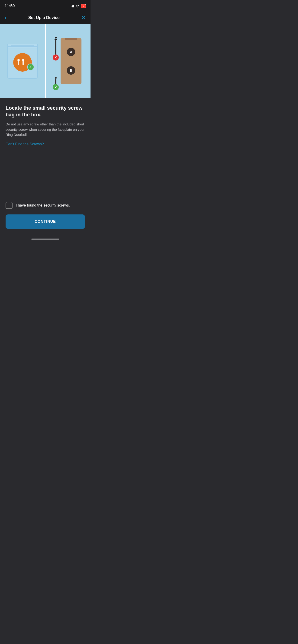 This screenshot has width=298, height=644. I want to click on check-badge-left: ✓, so click(31, 67).